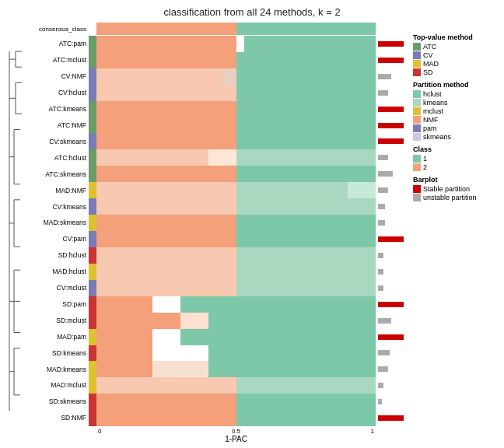 This screenshot has height=448, width=504. Describe the element at coordinates (392, 231) in the screenshot. I see `barplot` at that location.